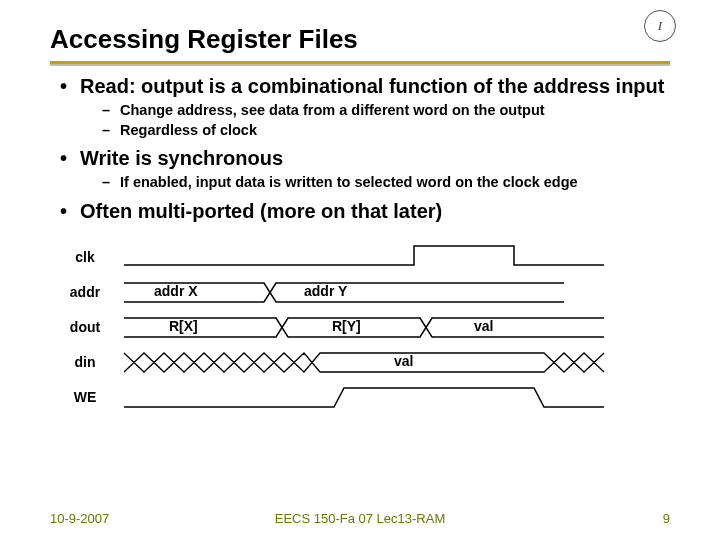 The height and width of the screenshot is (540, 720). I want to click on title-underline, so click(360, 62).